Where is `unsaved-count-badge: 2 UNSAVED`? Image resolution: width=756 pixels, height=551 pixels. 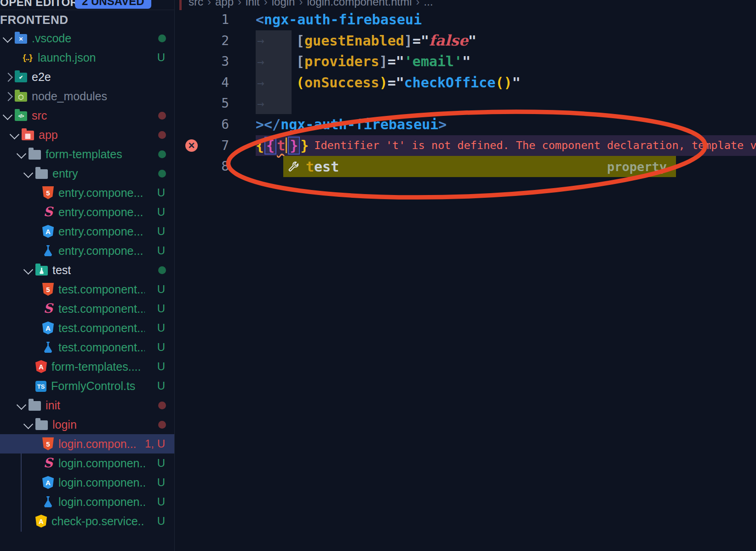 unsaved-count-badge: 2 UNSAVED is located at coordinates (113, 5).